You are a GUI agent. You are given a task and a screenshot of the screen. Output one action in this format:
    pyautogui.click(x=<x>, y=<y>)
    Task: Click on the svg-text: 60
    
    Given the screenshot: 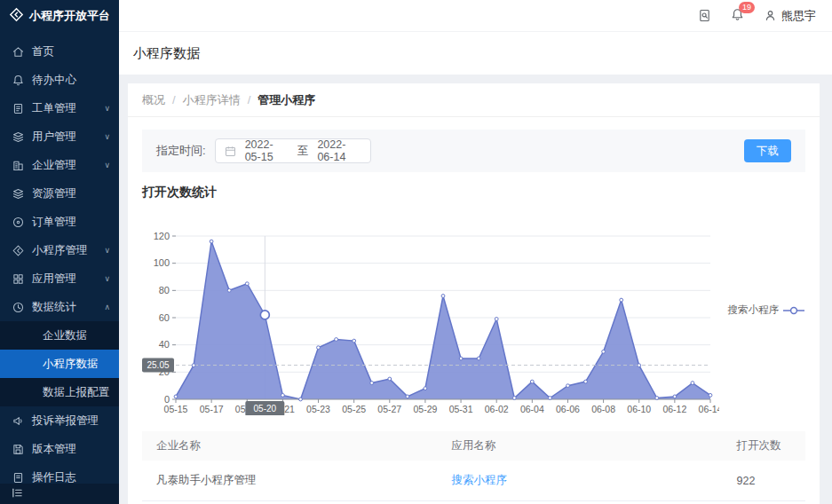 What is the action you would take?
    pyautogui.click(x=164, y=318)
    